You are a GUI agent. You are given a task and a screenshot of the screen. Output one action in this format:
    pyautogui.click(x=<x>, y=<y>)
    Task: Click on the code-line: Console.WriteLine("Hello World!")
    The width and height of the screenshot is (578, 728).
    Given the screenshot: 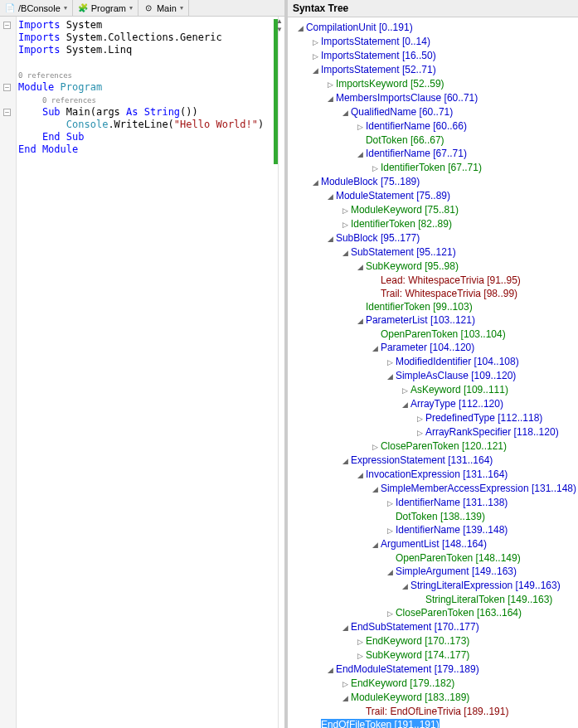 What is the action you would take?
    pyautogui.click(x=151, y=124)
    